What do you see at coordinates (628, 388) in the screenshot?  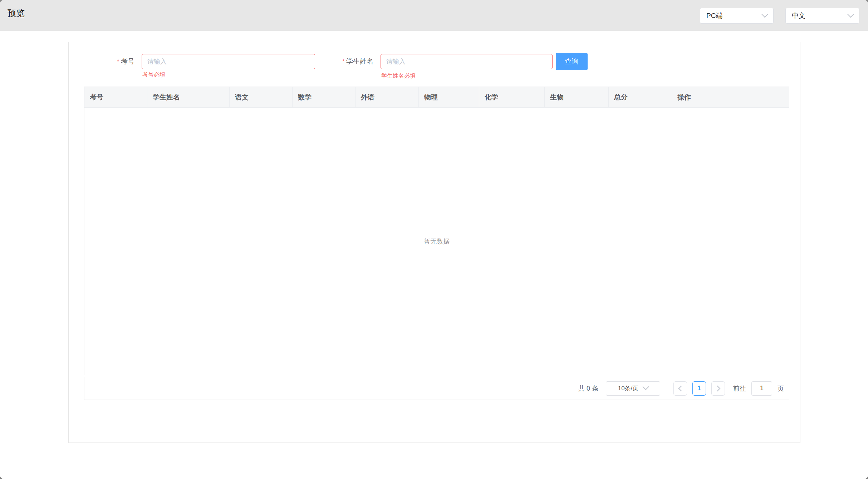 I see `page-size-value: 10条/页` at bounding box center [628, 388].